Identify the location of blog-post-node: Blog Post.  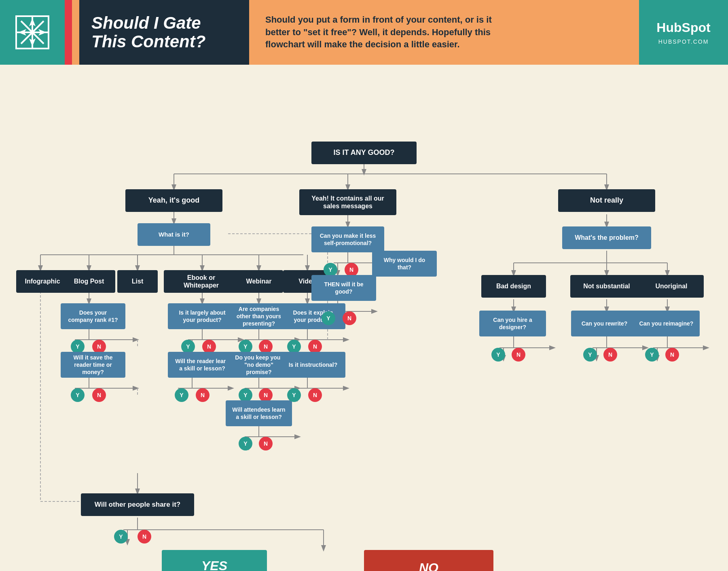
(89, 281).